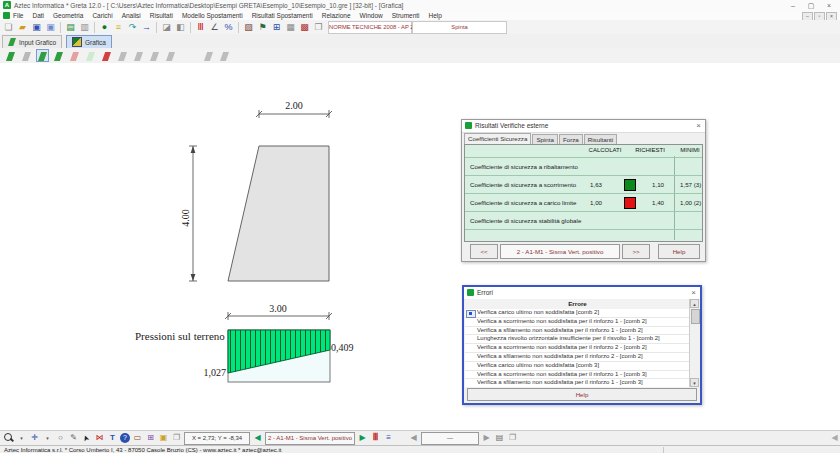 The image size is (840, 453). I want to click on results-tab-risultanti: Risultanti, so click(600, 139).